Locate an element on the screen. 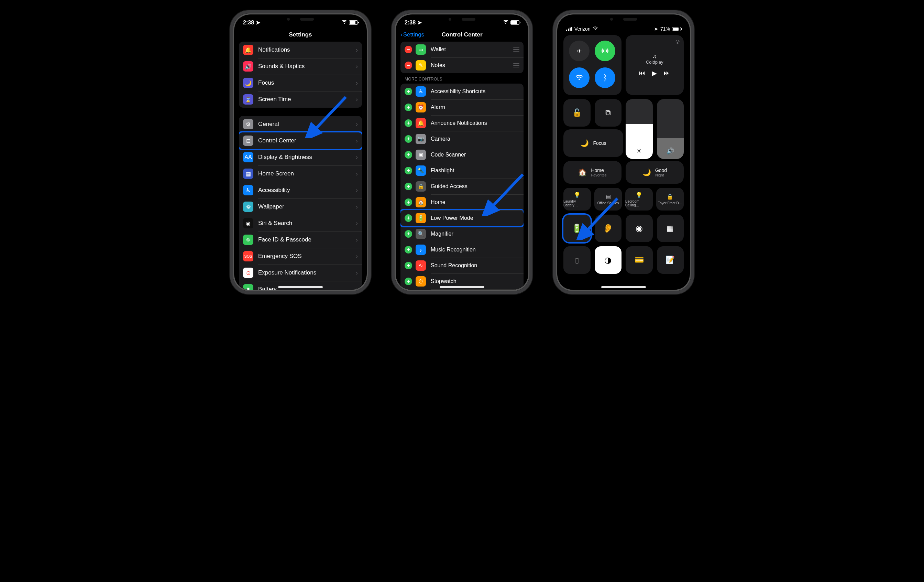 Image resolution: width=924 pixels, height=582 pixels. home-screen-icon: ▦ is located at coordinates (248, 174).